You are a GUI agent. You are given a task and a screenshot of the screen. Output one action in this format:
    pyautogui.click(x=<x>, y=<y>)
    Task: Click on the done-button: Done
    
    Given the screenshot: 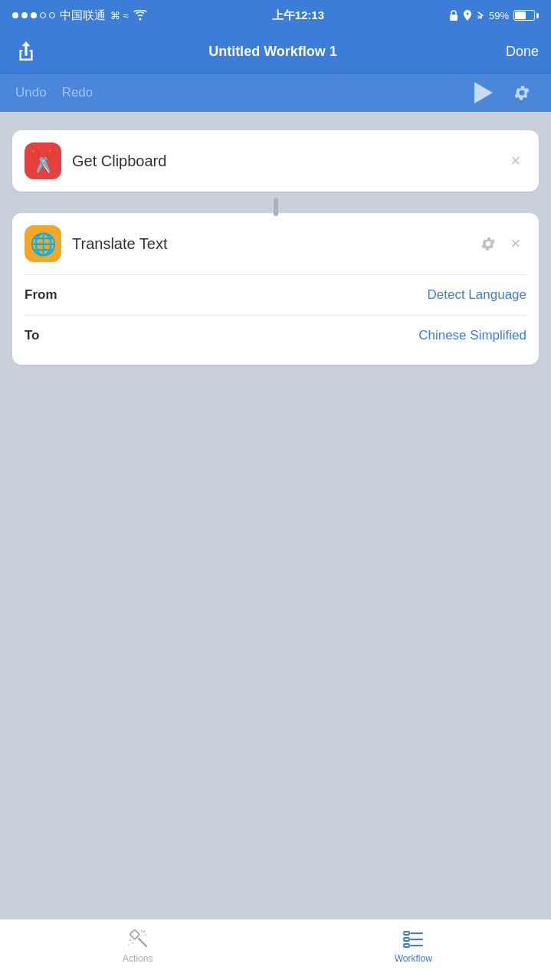 What is the action you would take?
    pyautogui.click(x=523, y=52)
    